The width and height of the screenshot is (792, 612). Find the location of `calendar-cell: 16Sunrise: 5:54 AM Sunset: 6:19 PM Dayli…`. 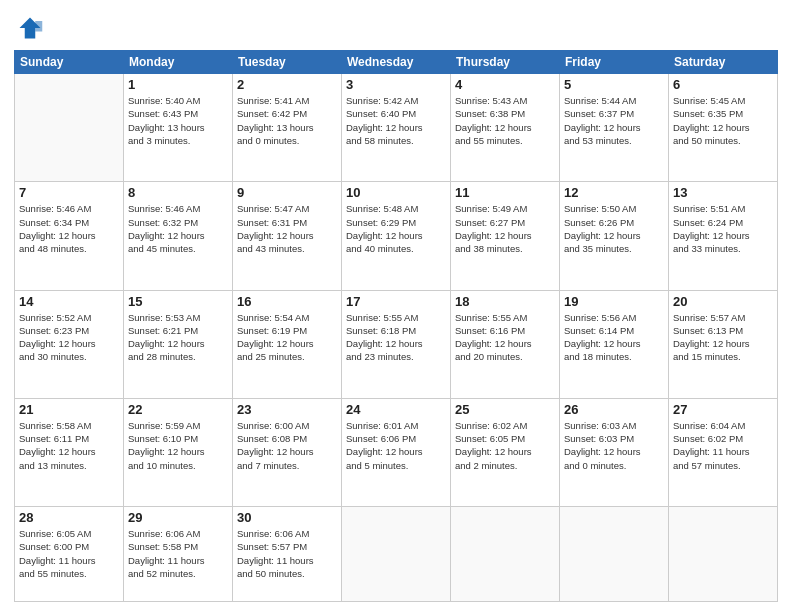

calendar-cell: 16Sunrise: 5:54 AM Sunset: 6:19 PM Dayli… is located at coordinates (288, 344).